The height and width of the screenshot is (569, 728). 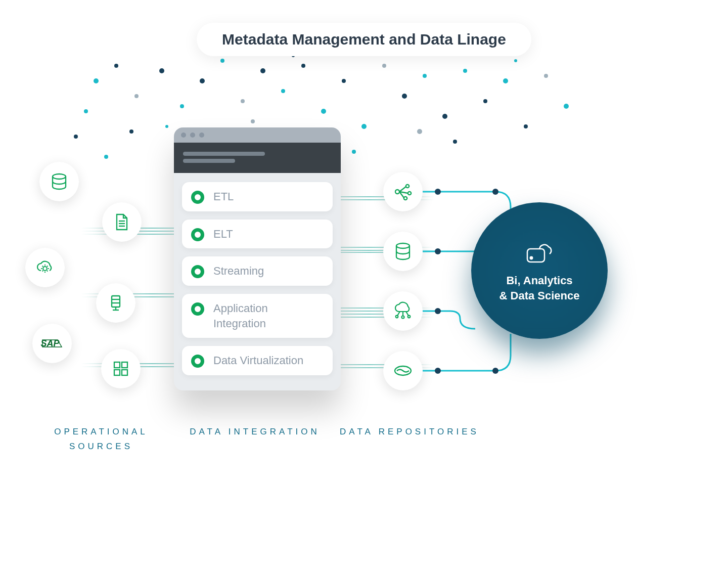 I want to click on column-label-operational-sources: OPERATIONAL SOURCES, so click(x=101, y=440).